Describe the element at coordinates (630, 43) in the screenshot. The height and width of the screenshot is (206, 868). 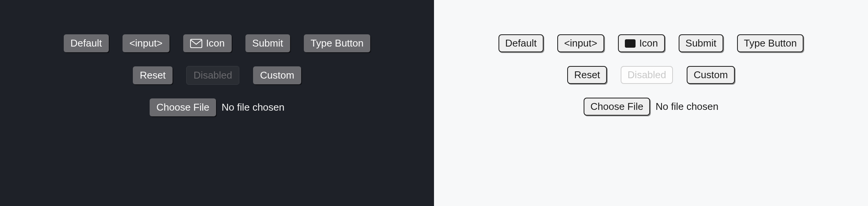
I see `square-icon` at that location.